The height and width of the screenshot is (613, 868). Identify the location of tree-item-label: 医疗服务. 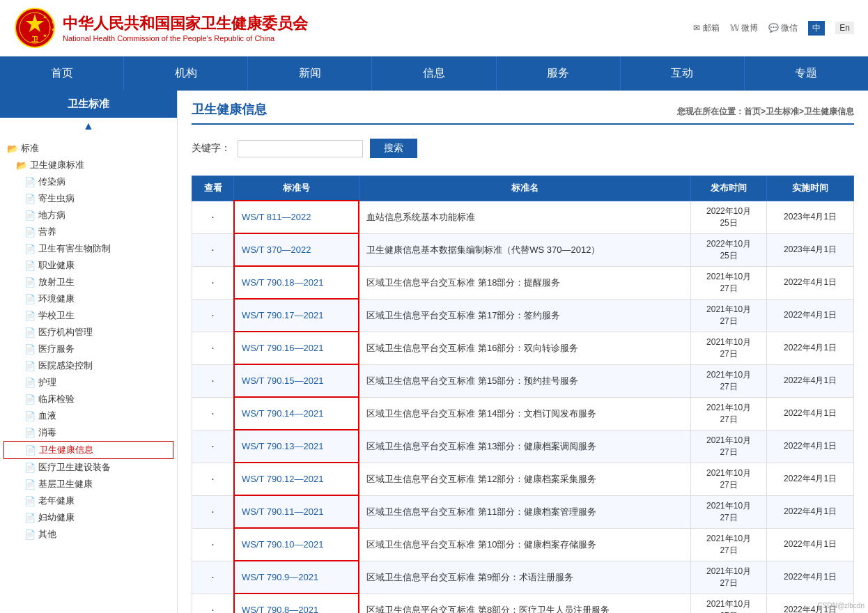
(56, 349).